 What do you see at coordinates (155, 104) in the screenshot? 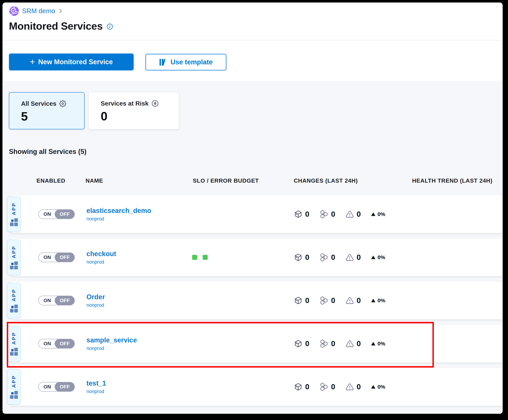
I see `lightning-icon` at bounding box center [155, 104].